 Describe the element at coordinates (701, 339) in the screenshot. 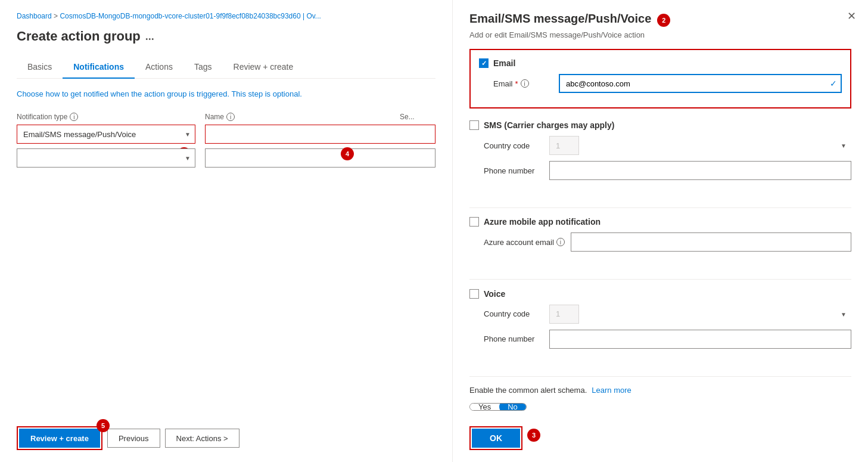

I see `voice-phone-input` at that location.